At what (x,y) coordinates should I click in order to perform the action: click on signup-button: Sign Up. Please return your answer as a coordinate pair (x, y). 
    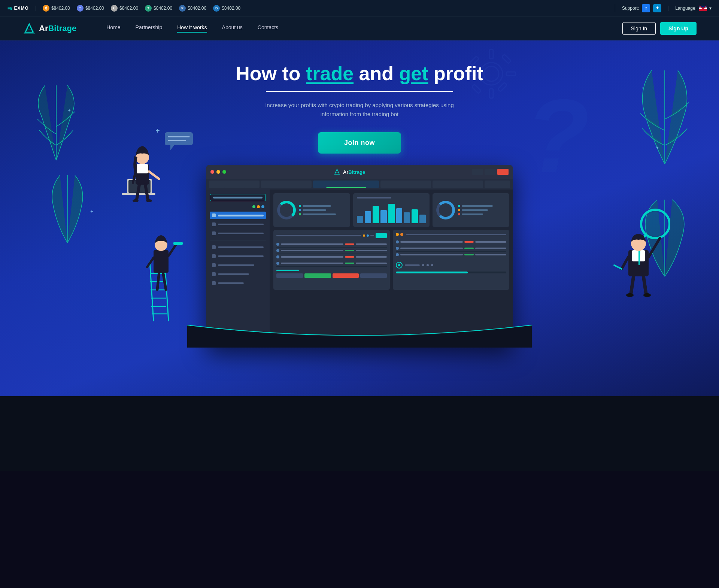
    Looking at the image, I should click on (679, 28).